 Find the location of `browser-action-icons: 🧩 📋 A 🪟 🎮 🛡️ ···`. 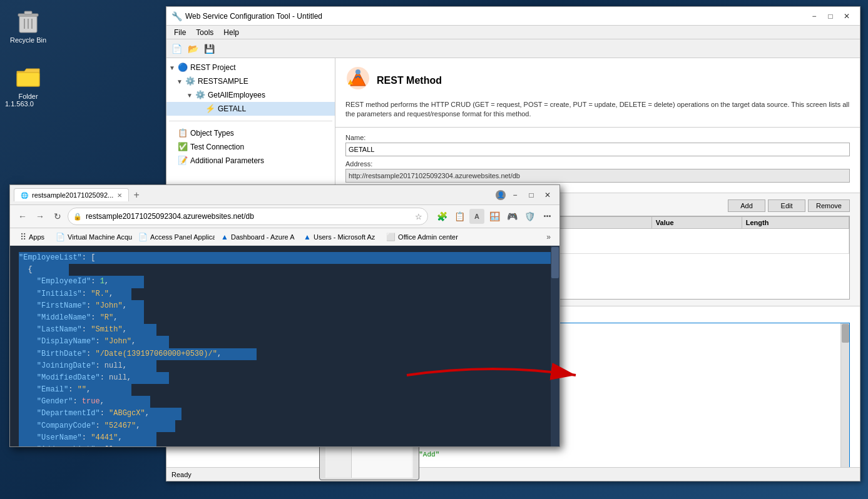

browser-action-icons: 🧩 📋 A 🪟 🎮 🛡️ ··· is located at coordinates (494, 216).